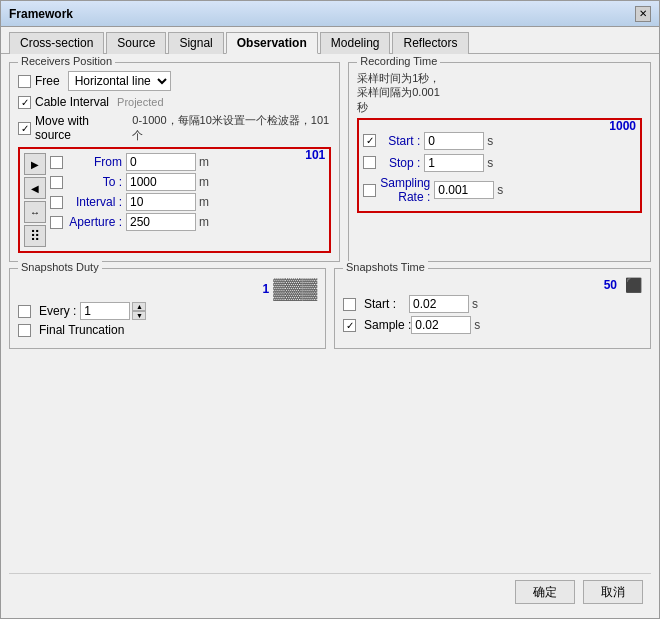 The height and width of the screenshot is (619, 660). Describe the element at coordinates (500, 190) in the screenshot. I see `sampling-rate-row: SamplingRate : s` at that location.